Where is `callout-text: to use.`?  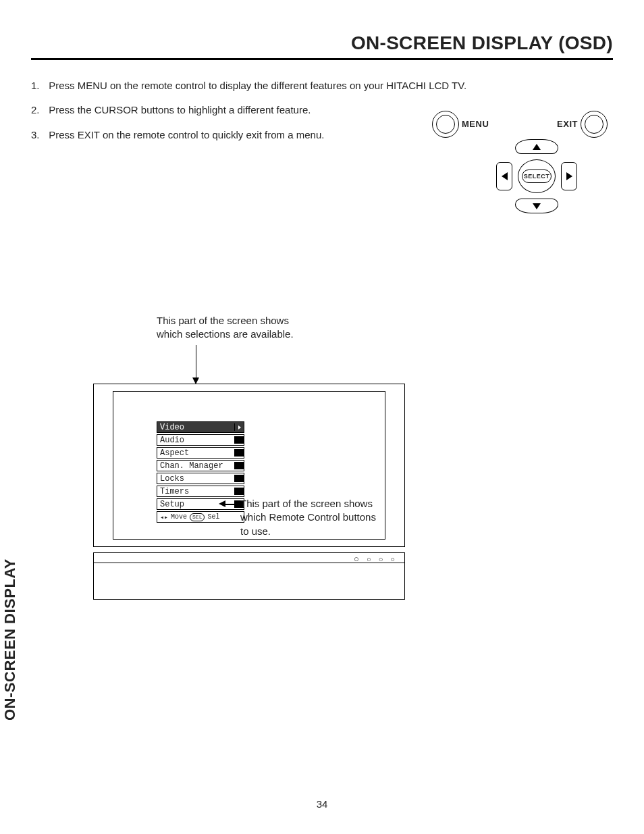
callout-text: to use. is located at coordinates (318, 531).